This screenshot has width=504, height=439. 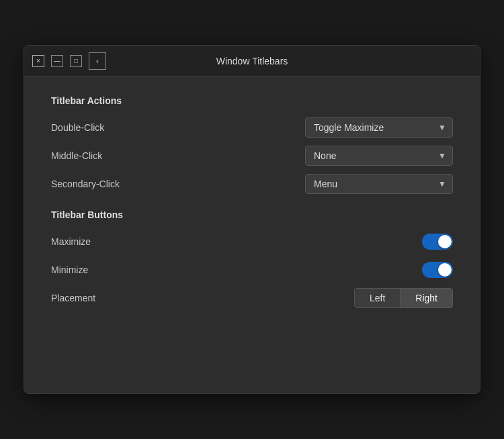 I want to click on minimize-toggle, so click(x=437, y=270).